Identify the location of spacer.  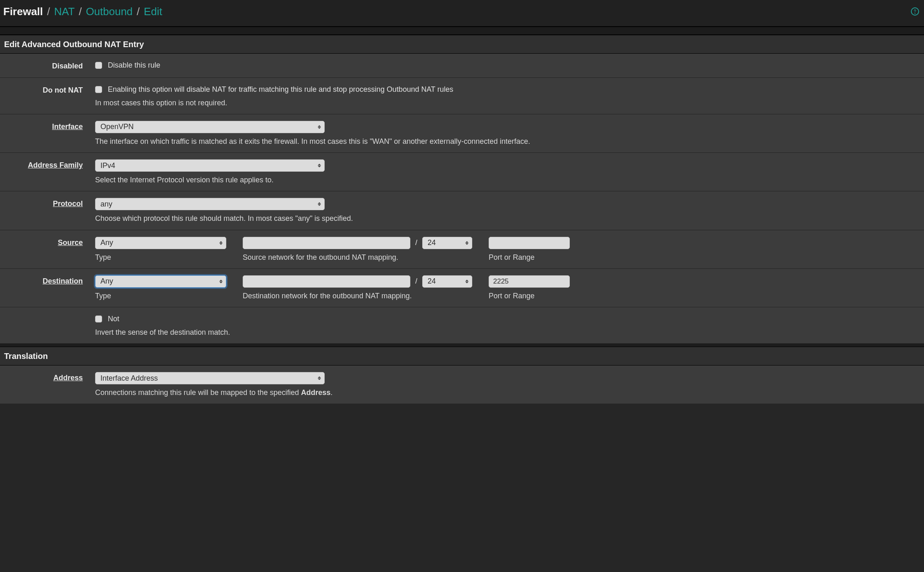
(462, 31).